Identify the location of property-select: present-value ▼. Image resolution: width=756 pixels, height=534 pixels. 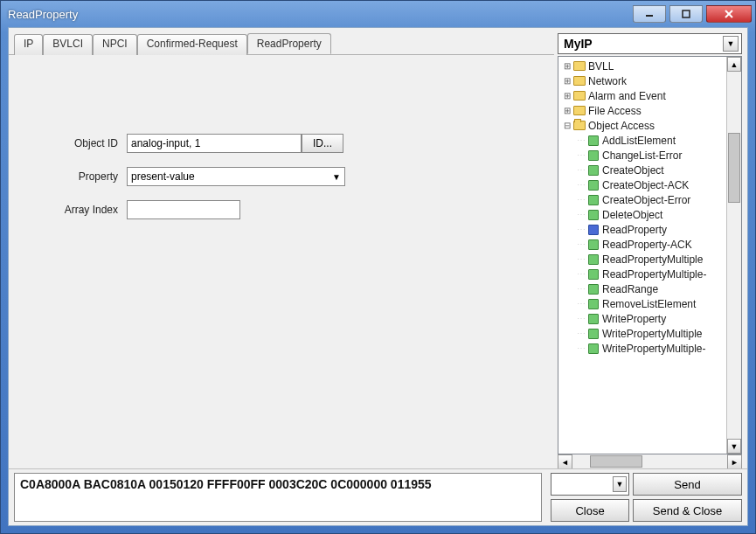
(236, 177).